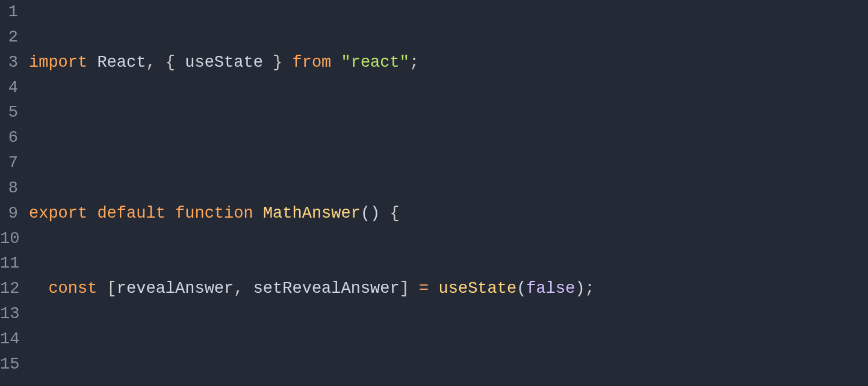 This screenshot has width=868, height=386. I want to click on keyword-import: import, so click(58, 63).